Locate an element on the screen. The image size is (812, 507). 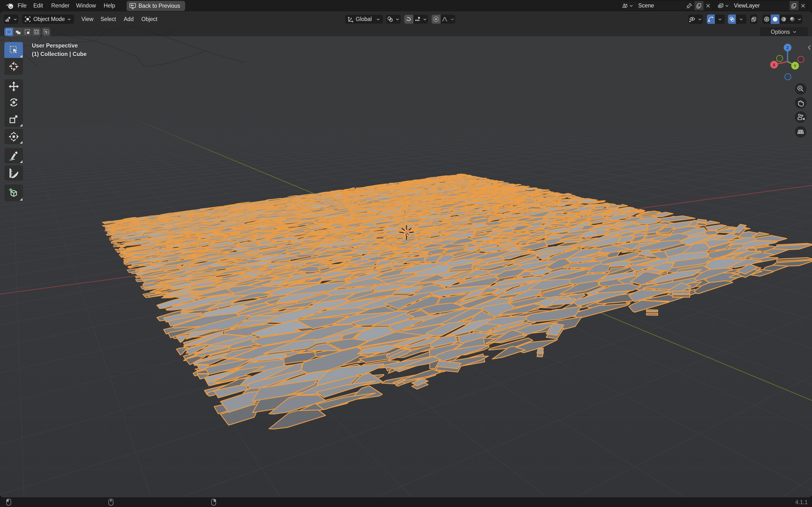
svg-text: Y is located at coordinates (795, 66).